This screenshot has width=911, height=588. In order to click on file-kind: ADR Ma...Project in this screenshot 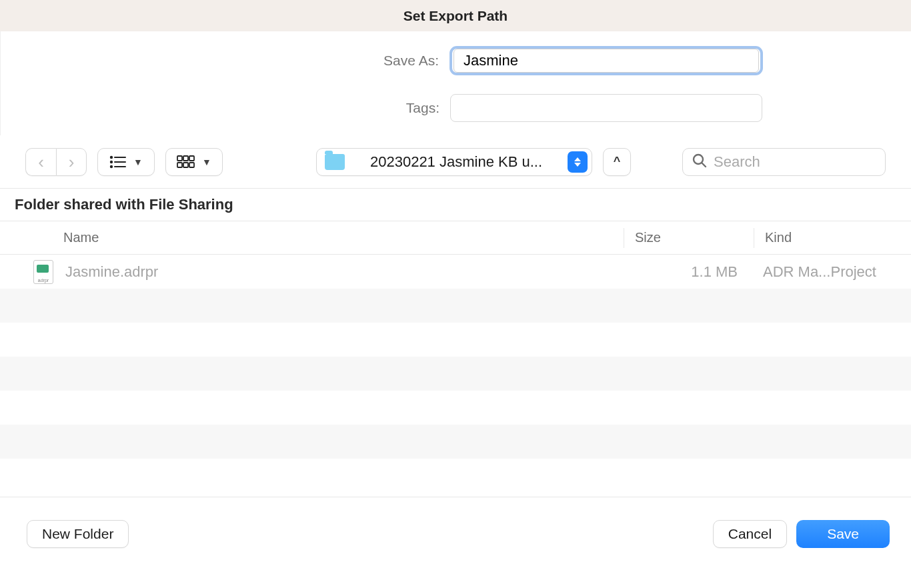, I will do `click(832, 272)`.